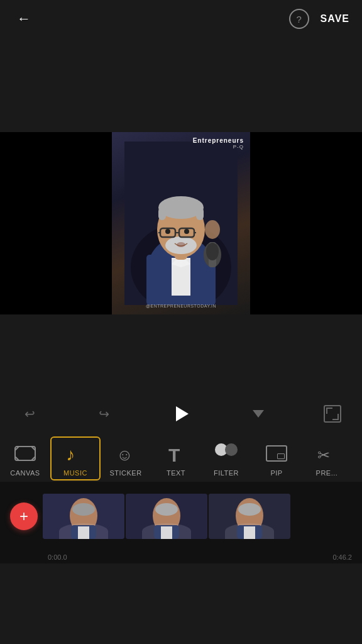 This screenshot has height=644, width=362. I want to click on toolbar-item-filter: FILTER, so click(226, 458).